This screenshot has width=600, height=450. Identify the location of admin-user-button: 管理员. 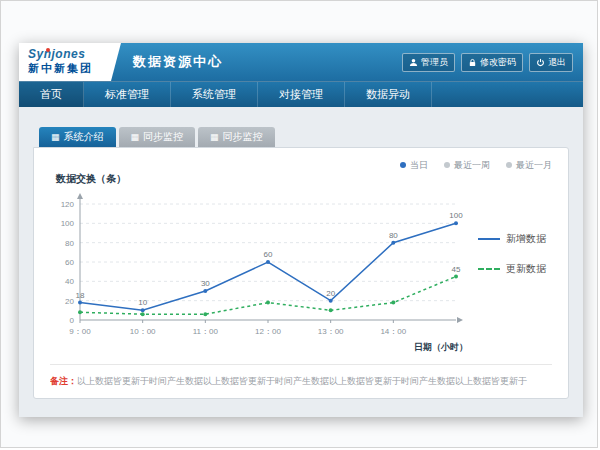
(428, 62).